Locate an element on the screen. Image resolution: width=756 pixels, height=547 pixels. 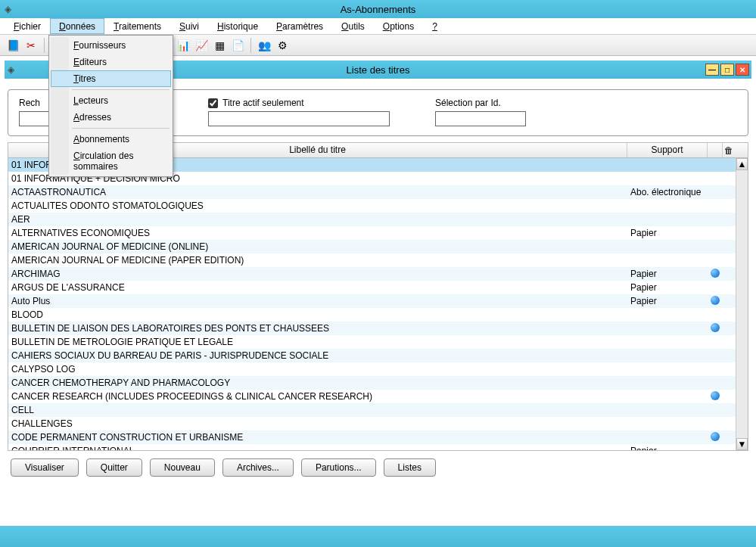
chart-bar-icon: 📊 is located at coordinates (183, 45).